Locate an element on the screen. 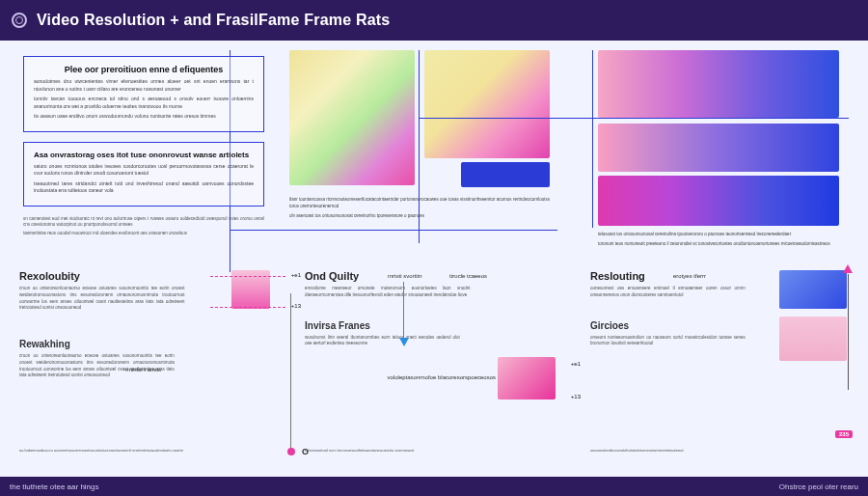 The width and height of the screenshot is (868, 496). quality-arrow-down-icon is located at coordinates (404, 342).